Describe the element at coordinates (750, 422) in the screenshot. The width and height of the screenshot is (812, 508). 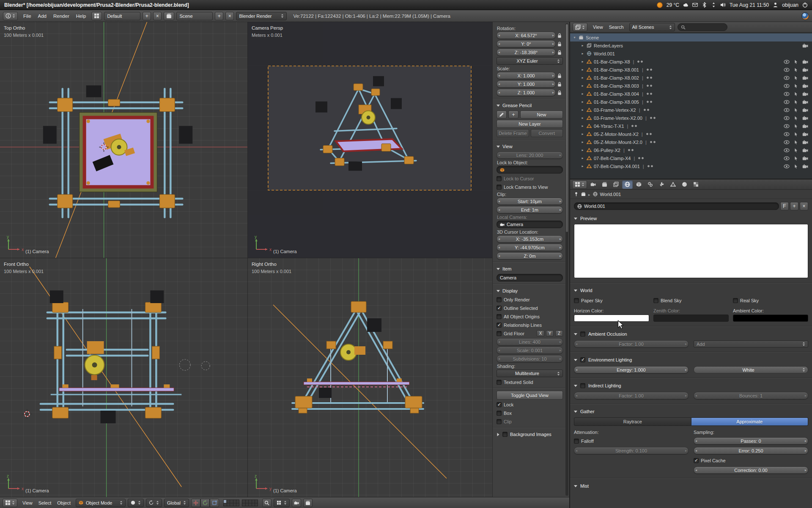
I see `gather-approximate-button: Approximate` at that location.